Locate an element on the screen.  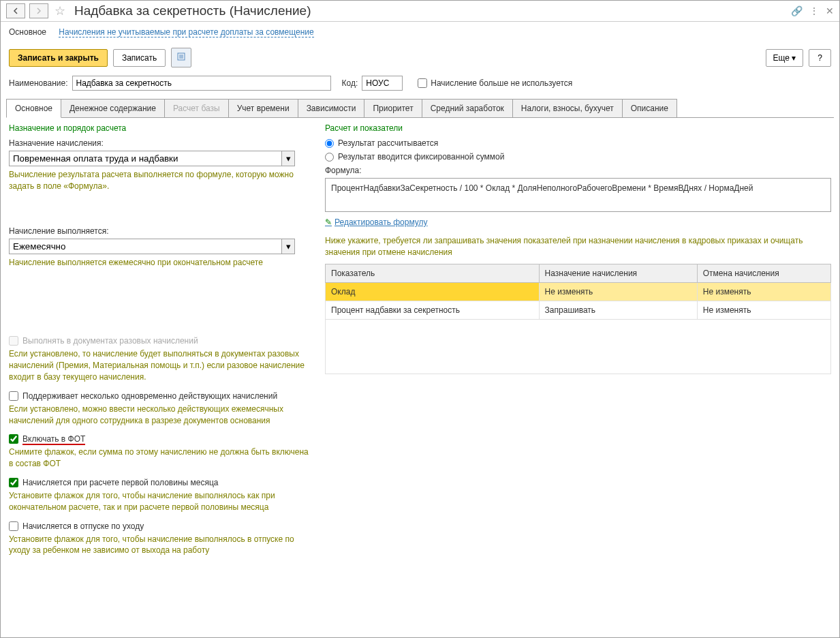
radio-fixed is located at coordinates (330, 157).